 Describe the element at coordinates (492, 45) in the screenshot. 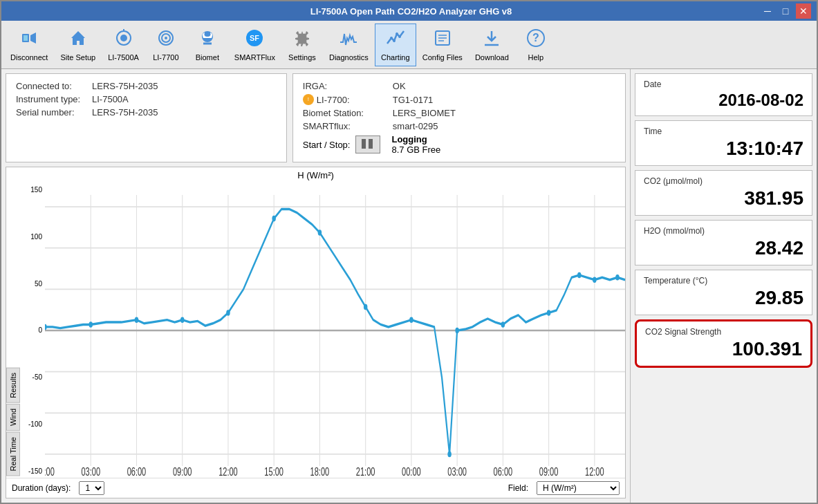

I see `toolbar-download: Download` at that location.